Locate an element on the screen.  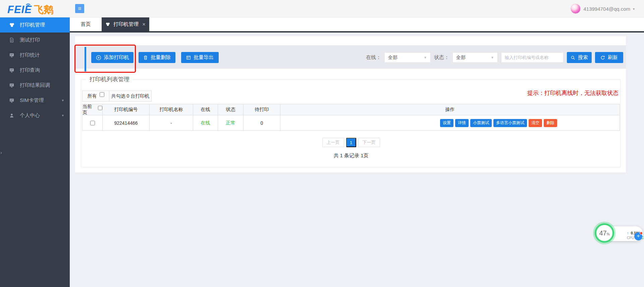
selected-count-label: 共勾选 0 台打印机 is located at coordinates (130, 96).